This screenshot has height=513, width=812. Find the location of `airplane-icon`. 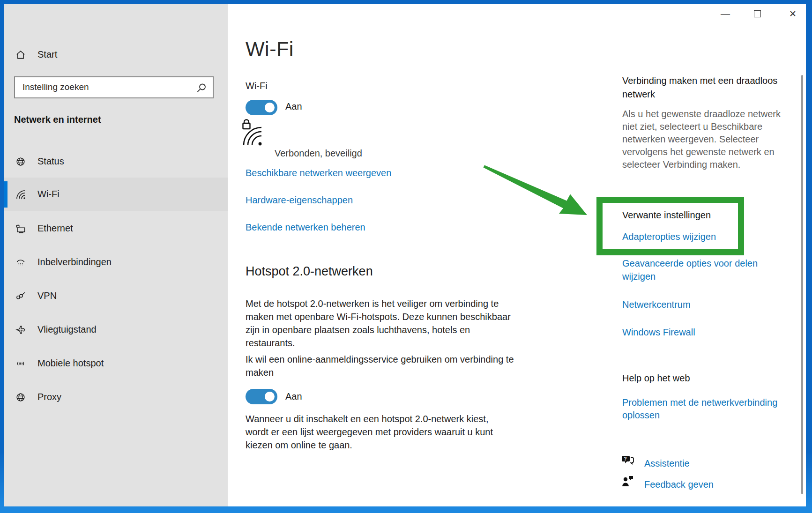

airplane-icon is located at coordinates (21, 331).